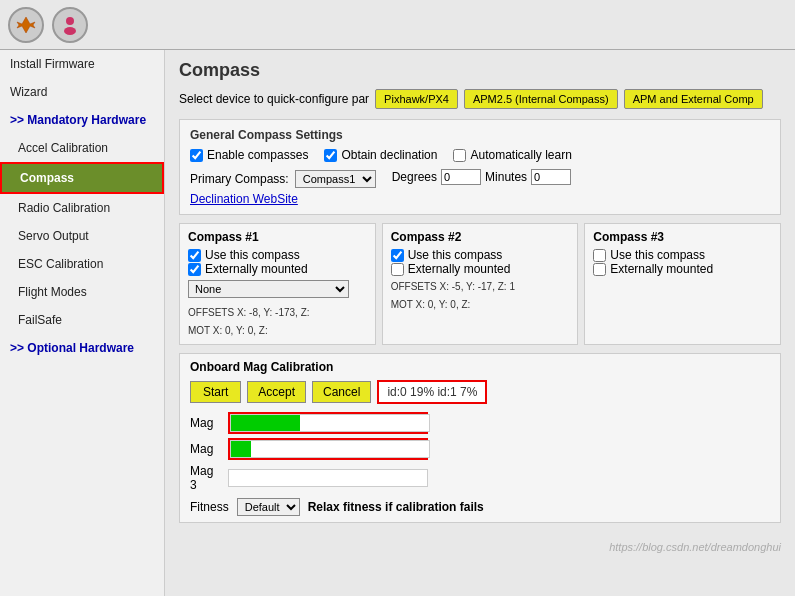 The width and height of the screenshot is (795, 596). What do you see at coordinates (278, 255) in the screenshot?
I see `compass1-use-checkbox: Use this compass` at bounding box center [278, 255].